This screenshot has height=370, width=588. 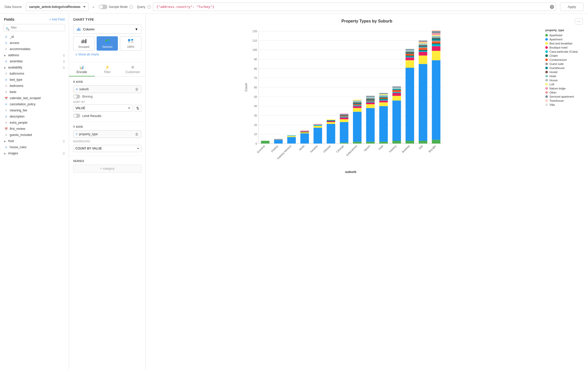 What do you see at coordinates (36, 129) in the screenshot?
I see `field-name: first_review` at bounding box center [36, 129].